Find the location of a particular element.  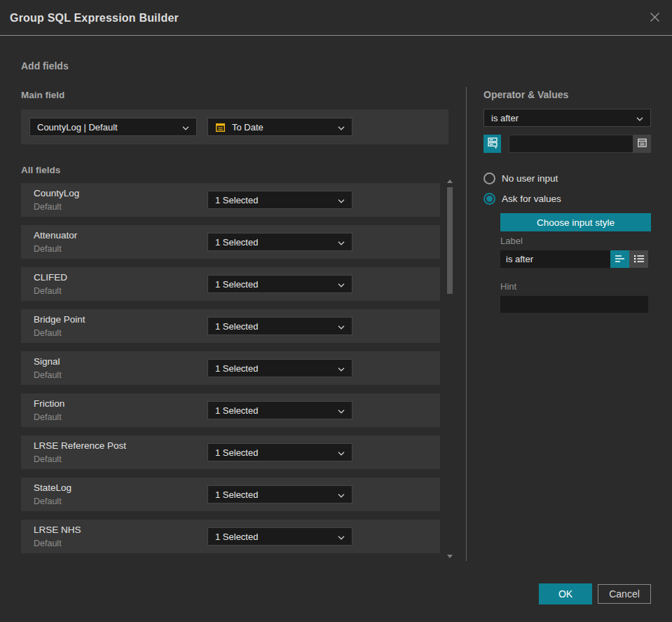

main-field-heading: Main field is located at coordinates (43, 95).